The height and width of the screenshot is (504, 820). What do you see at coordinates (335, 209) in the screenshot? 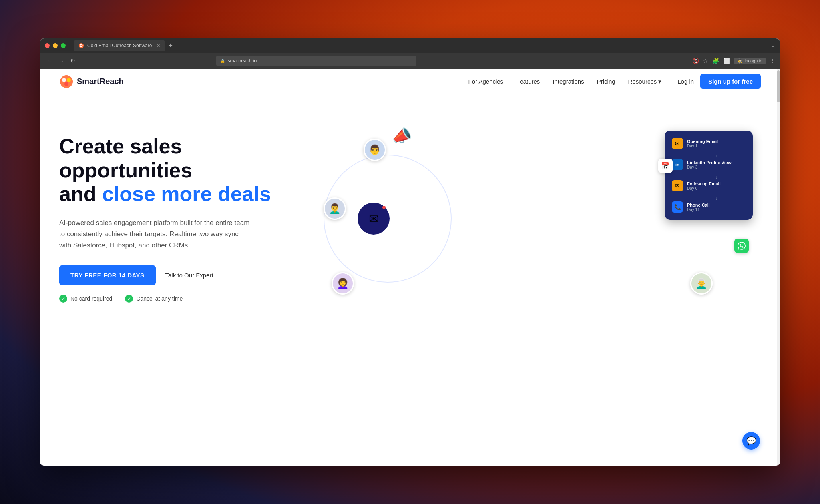
I see `avatar-2: 👨‍🦱` at bounding box center [335, 209].